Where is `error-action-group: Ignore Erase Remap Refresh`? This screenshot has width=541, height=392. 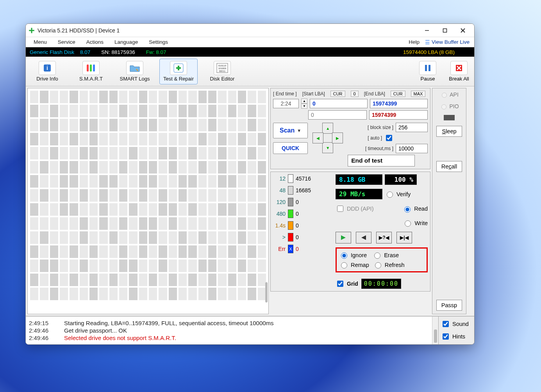
error-action-group: Ignore Erase Remap Refresh is located at coordinates (382, 260).